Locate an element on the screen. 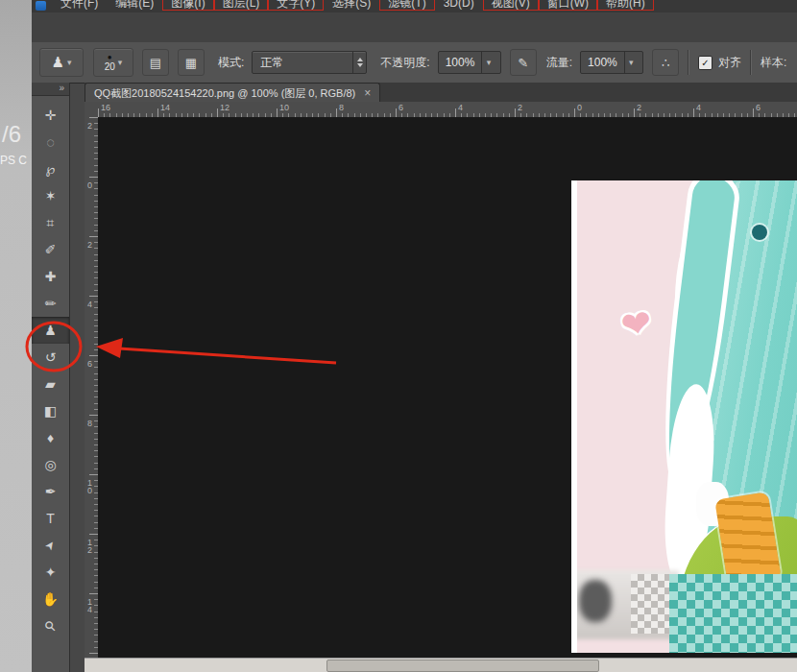  shape-tool: ✦ is located at coordinates (50, 572).